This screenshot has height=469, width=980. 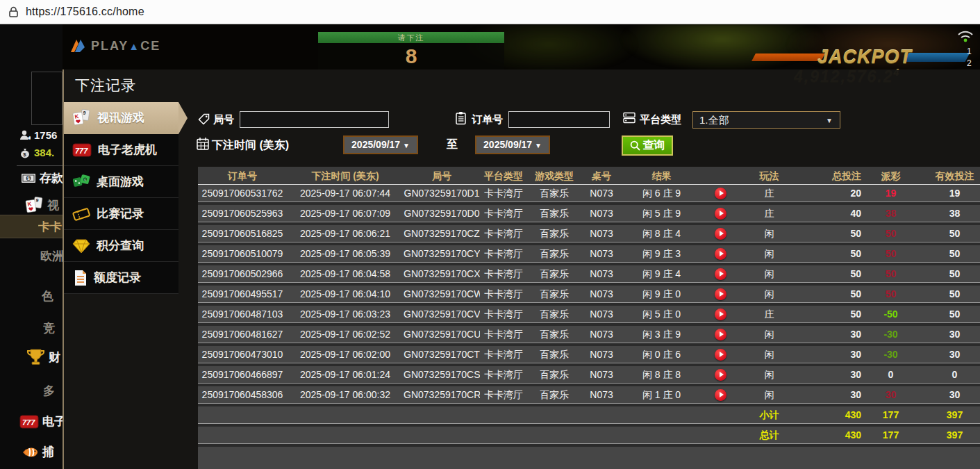 I want to click on table-header-cell: 有效投注, so click(x=949, y=175).